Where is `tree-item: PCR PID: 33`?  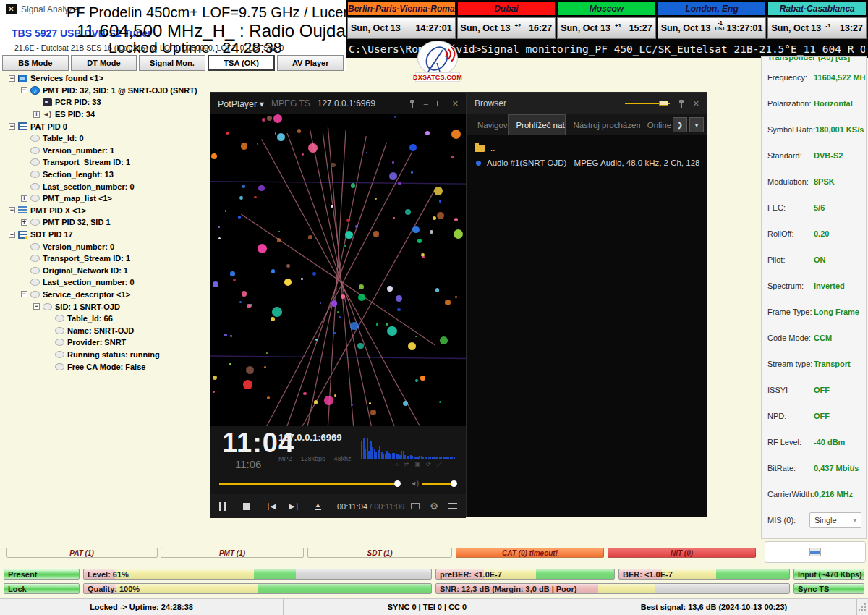 tree-item: PCR PID: 33 is located at coordinates (108, 103).